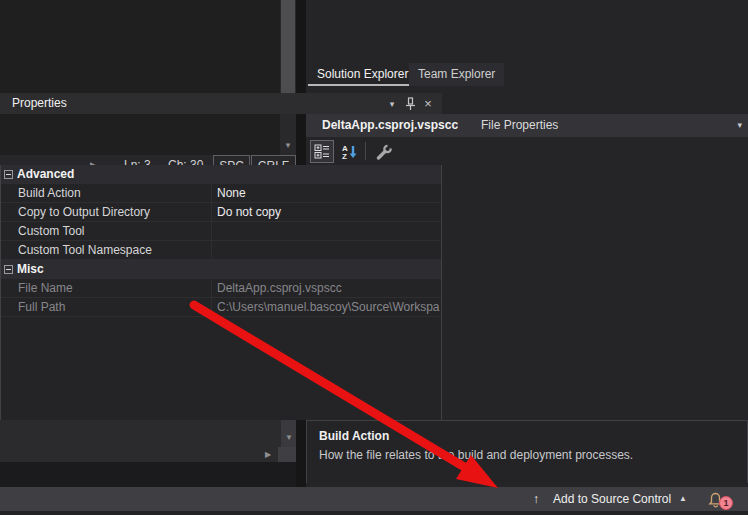 This screenshot has width=748, height=515. I want to click on code-editor-pane, so click(148, 78).